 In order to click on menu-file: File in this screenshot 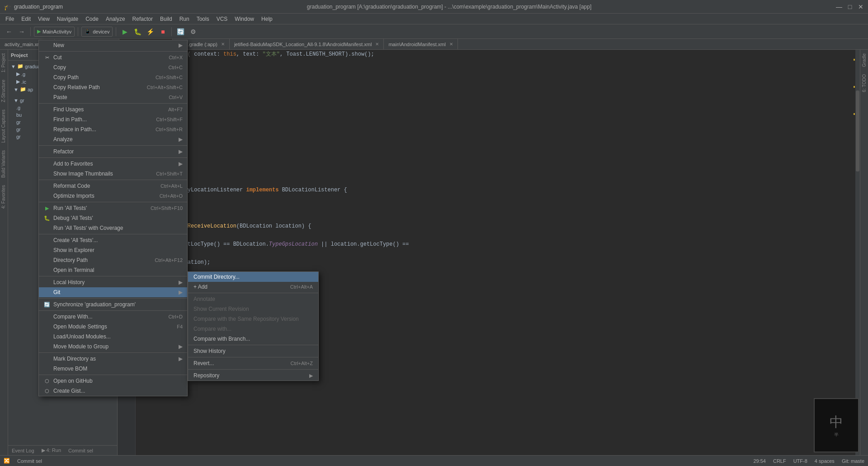, I will do `click(10, 19)`.